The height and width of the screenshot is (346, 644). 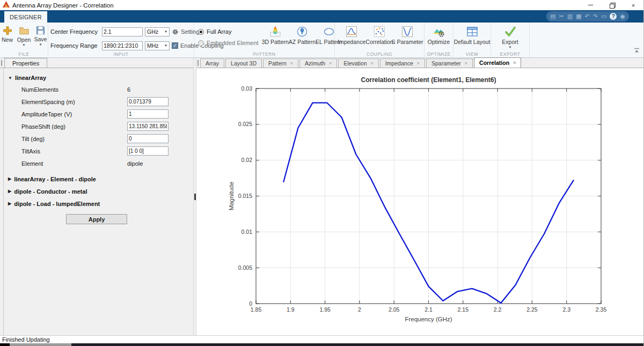 What do you see at coordinates (612, 5) in the screenshot?
I see `window-controls: ×` at bounding box center [612, 5].